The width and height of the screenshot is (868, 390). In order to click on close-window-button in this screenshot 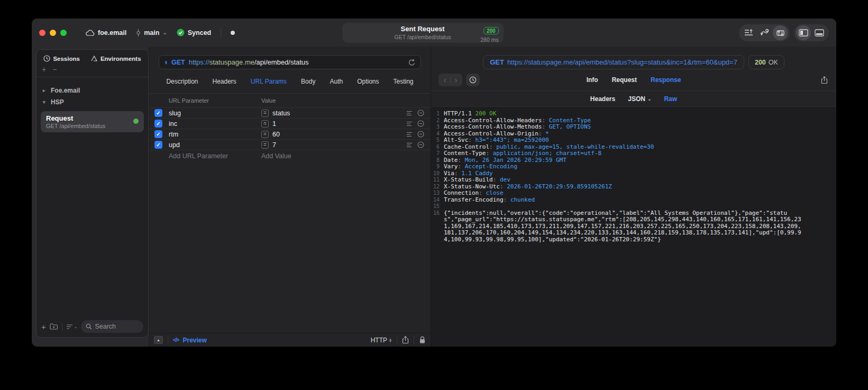, I will do `click(42, 33)`.